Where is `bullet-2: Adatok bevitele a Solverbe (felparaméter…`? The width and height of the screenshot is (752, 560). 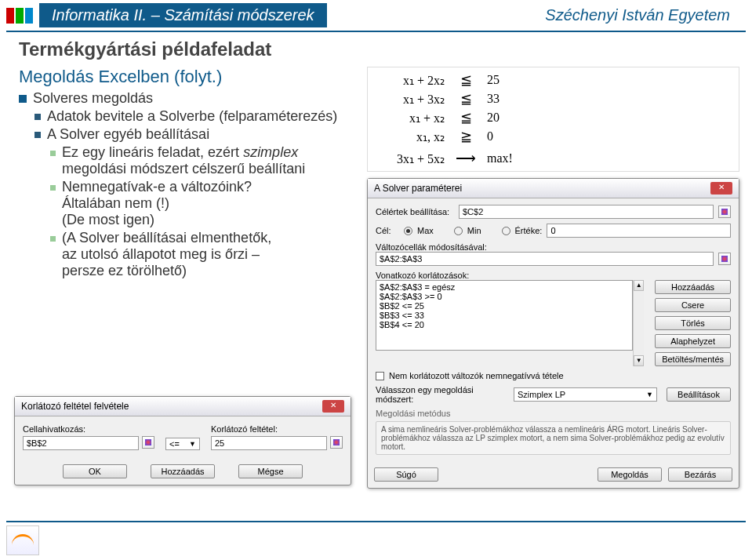 bullet-2: Adatok bevitele a Solverbe (felparaméter… is located at coordinates (188, 116).